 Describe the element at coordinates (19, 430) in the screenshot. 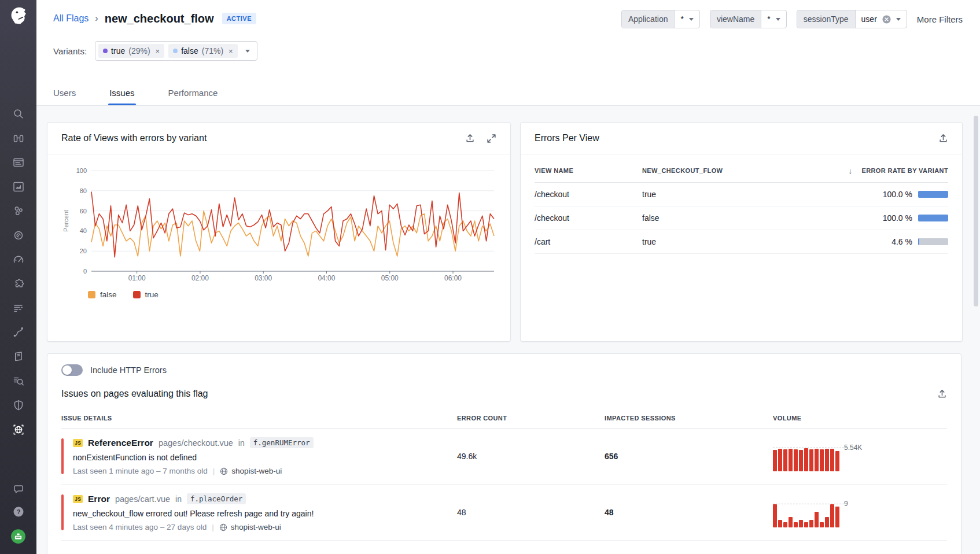

I see `globe-network-icon` at that location.